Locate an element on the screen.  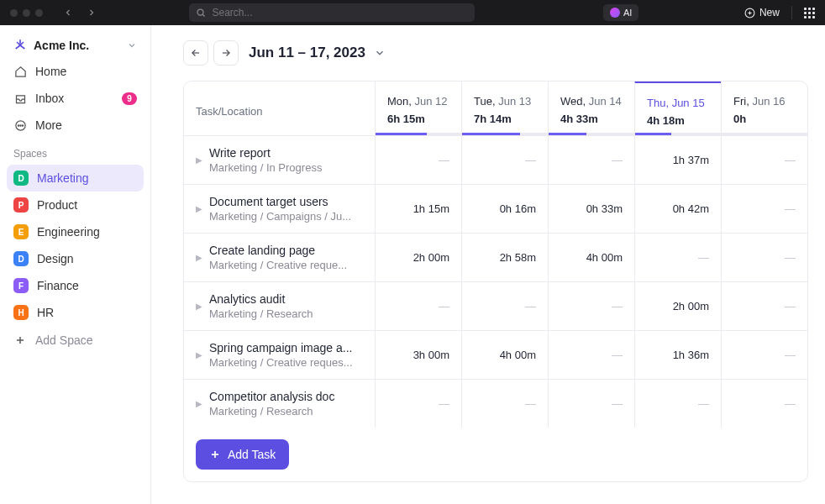
day-header-cell: Tue, Jun 13 7h 14m is located at coordinates (504, 108).